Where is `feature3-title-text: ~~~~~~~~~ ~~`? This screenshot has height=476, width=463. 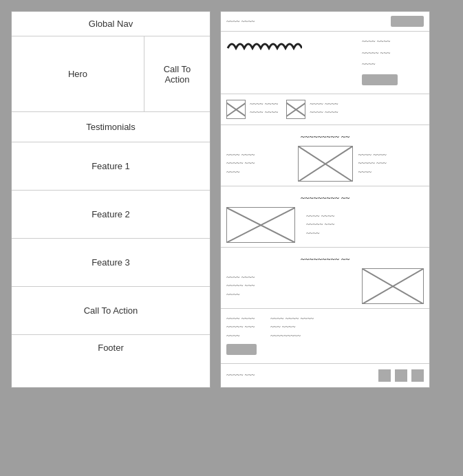
feature3-title-text: ~~~~~~~~~ ~~ is located at coordinates (325, 259).